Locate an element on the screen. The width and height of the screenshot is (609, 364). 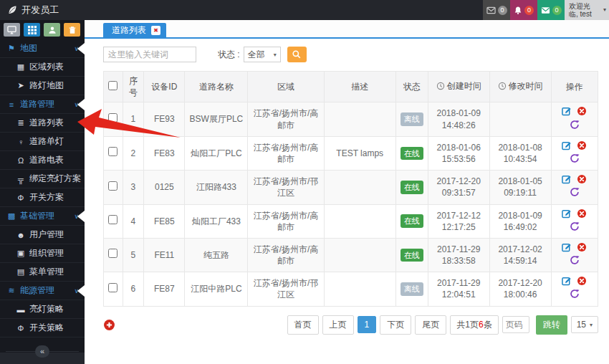
sidebar-item-switch-scheme: Φ 开关方案 is located at coordinates (42, 198).